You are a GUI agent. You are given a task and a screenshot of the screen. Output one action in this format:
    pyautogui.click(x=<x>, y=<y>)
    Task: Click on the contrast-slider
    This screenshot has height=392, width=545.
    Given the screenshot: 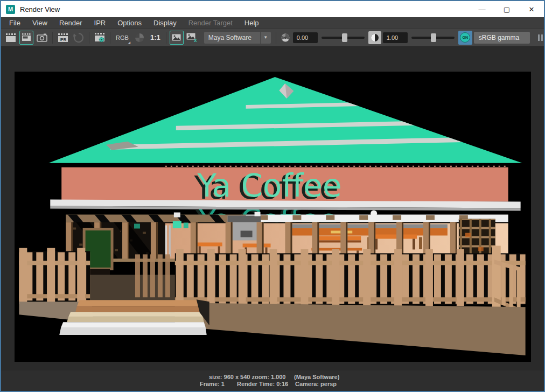 What is the action you would take?
    pyautogui.click(x=433, y=38)
    